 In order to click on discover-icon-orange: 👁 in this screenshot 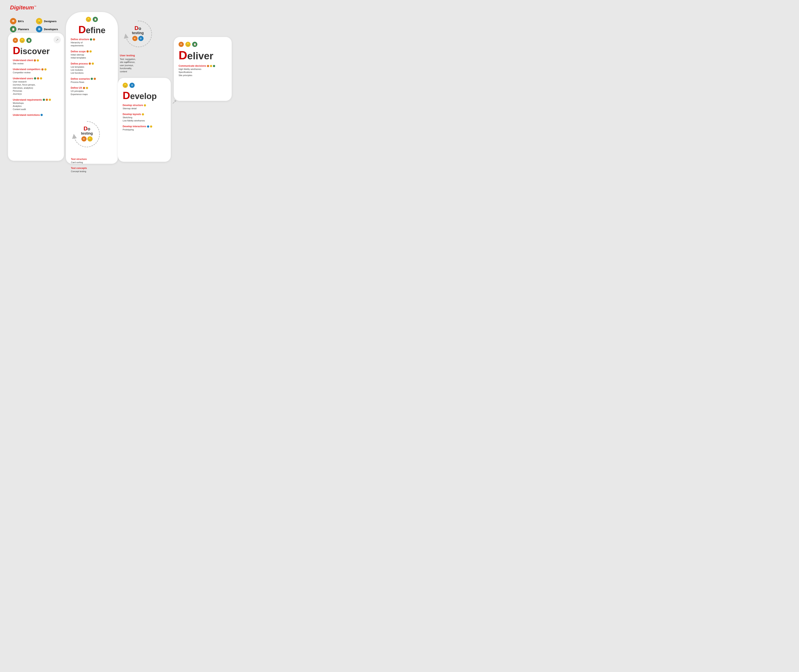, I will do `click(15, 40)`.